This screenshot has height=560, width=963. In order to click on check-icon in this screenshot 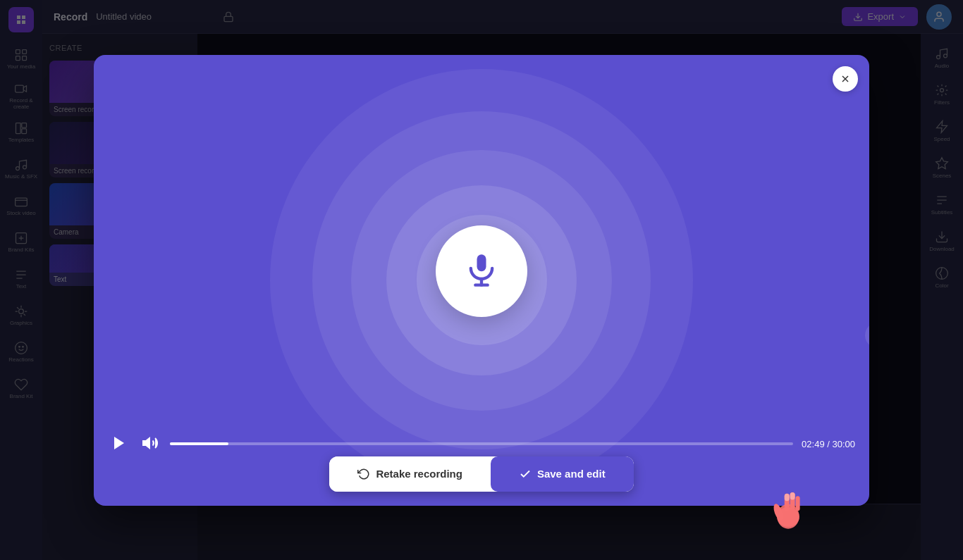, I will do `click(525, 474)`.